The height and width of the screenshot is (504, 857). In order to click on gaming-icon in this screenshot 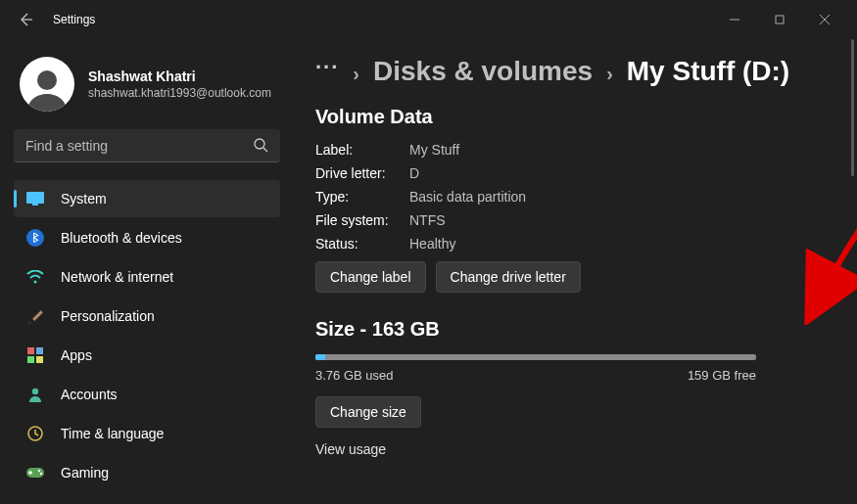, I will do `click(35, 473)`.